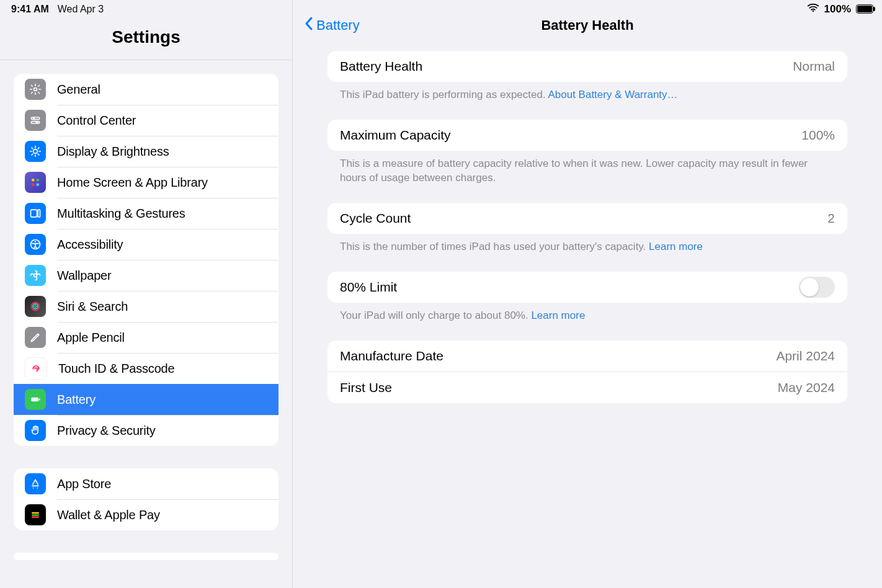 This screenshot has width=882, height=588. I want to click on sidebar-item-home-screen: Home Screen & App Library, so click(146, 182).